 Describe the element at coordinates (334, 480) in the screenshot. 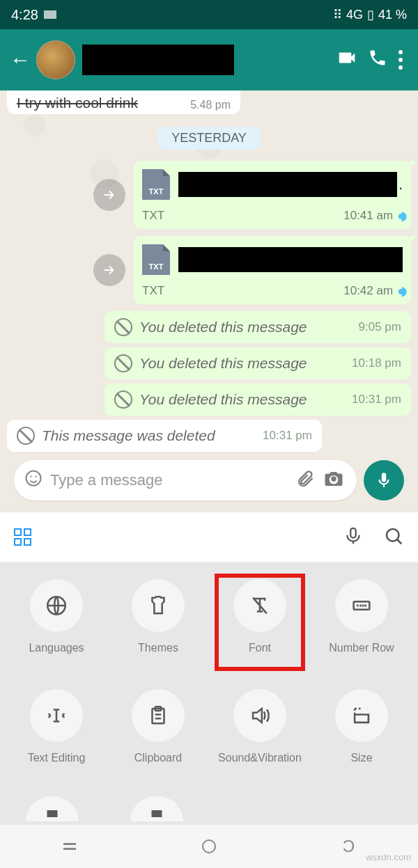

I see `camera-icon` at that location.